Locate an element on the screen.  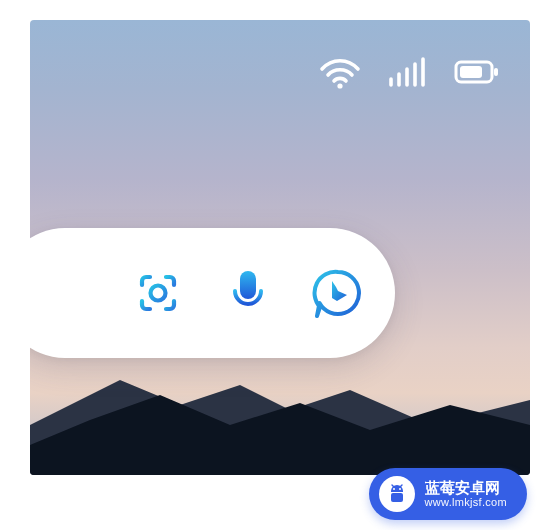
voice-search-button is located at coordinates (248, 293).